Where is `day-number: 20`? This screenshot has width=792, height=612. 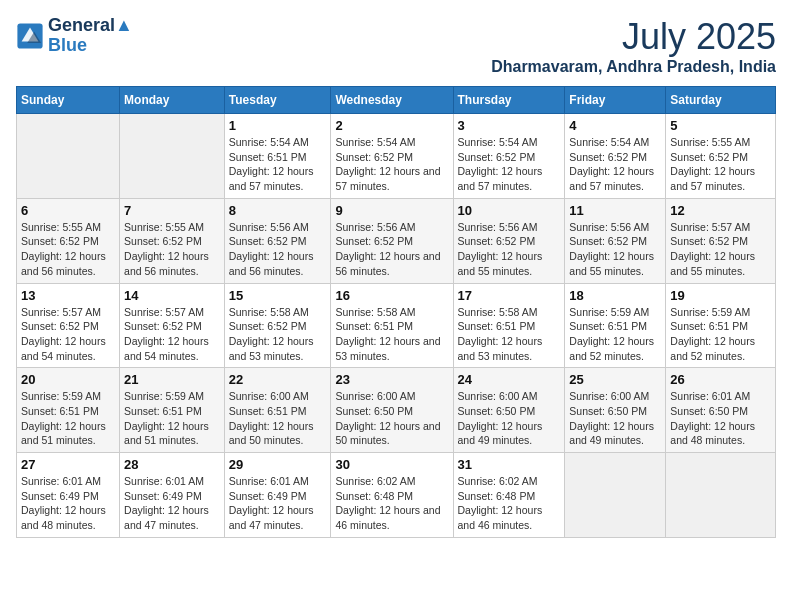 day-number: 20 is located at coordinates (68, 380).